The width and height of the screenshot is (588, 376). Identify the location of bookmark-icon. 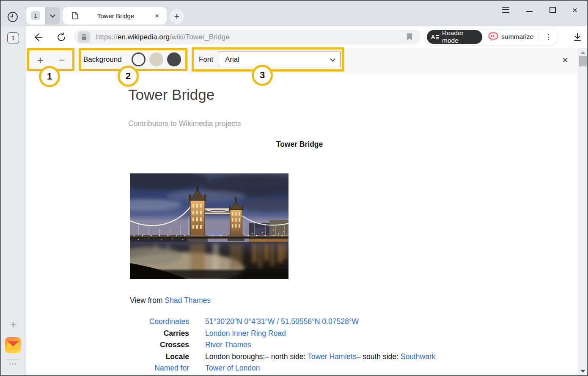
(409, 38).